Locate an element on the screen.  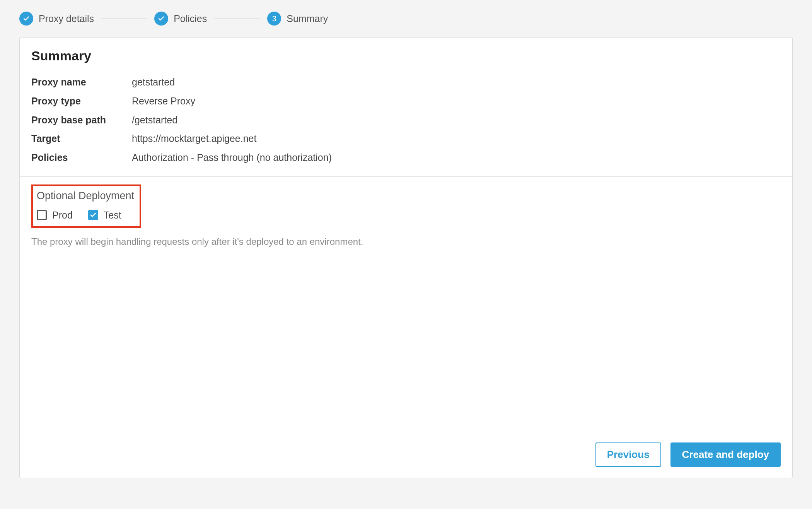
row-target: Target https://mocktarget.apigee.net is located at coordinates (406, 138).